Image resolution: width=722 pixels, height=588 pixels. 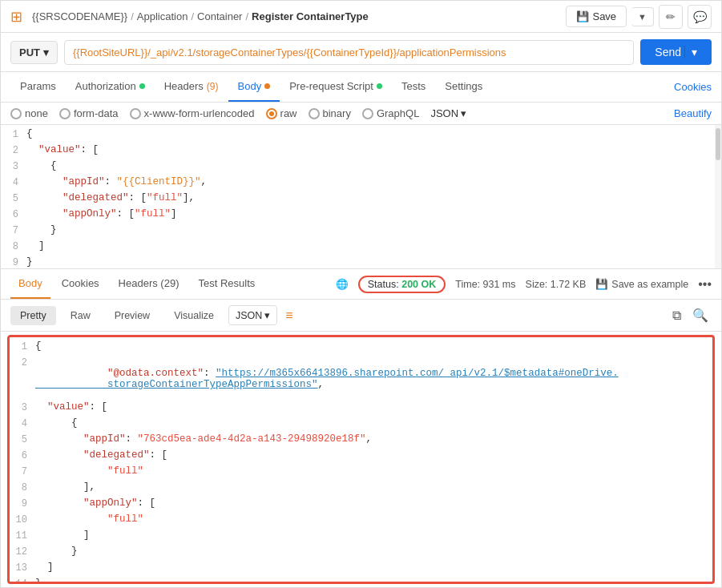 I want to click on radio-raw, so click(x=272, y=114).